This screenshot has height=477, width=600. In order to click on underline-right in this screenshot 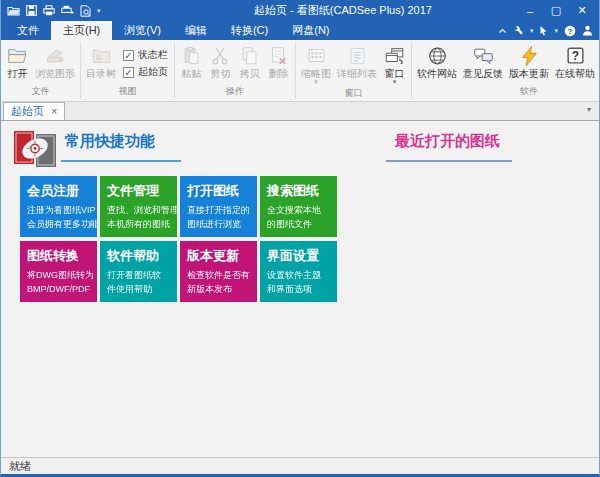, I will do `click(449, 161)`.